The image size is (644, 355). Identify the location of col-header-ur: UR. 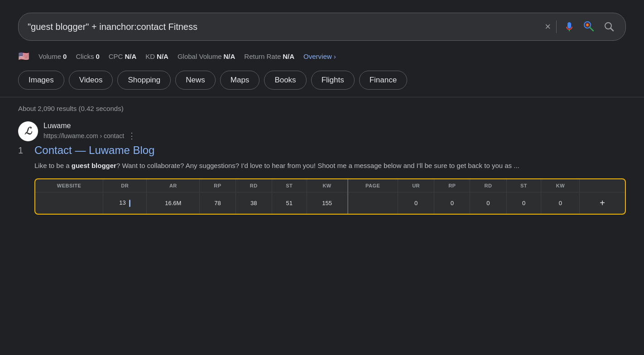
(416, 186).